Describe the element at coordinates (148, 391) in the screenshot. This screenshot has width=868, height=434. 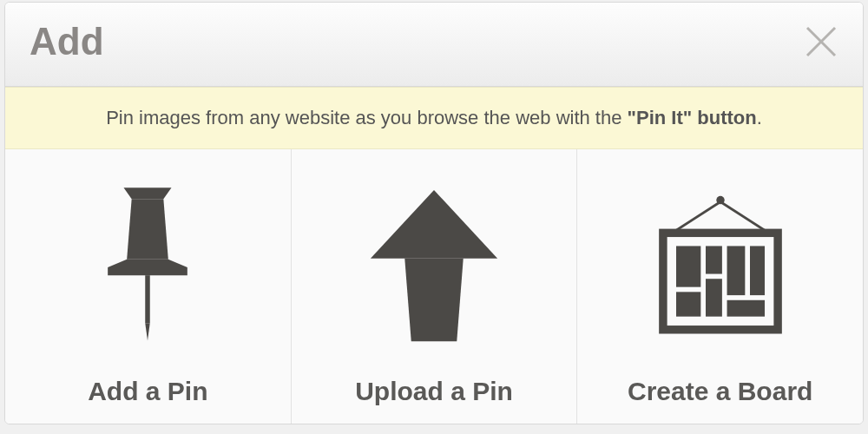
I see `option-label: Add a Pin` at that location.